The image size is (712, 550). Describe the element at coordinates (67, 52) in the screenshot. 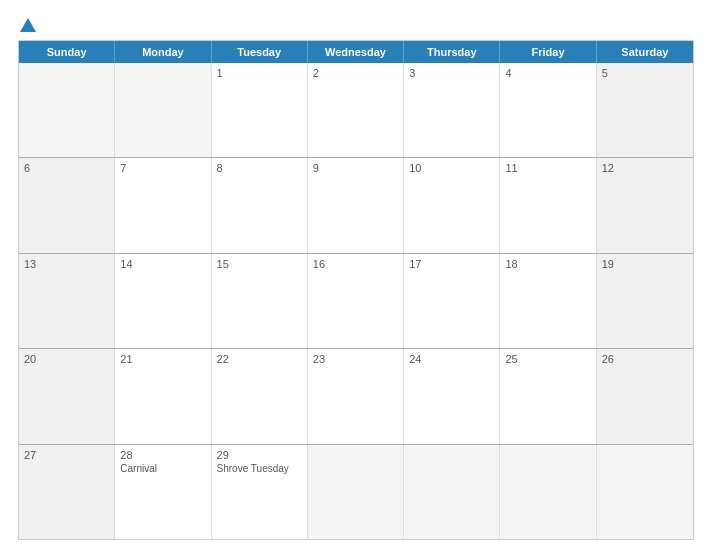

I see `header-day-sunday: Sunday` at that location.